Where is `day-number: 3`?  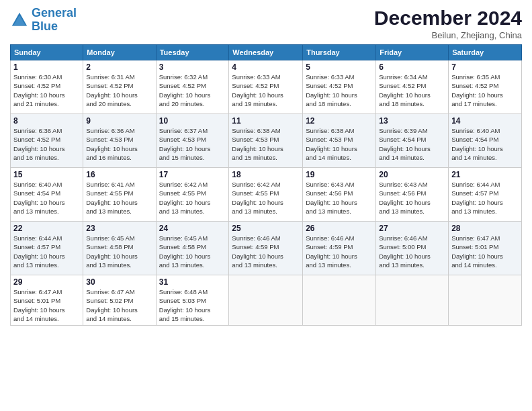
day-number: 3 is located at coordinates (193, 67).